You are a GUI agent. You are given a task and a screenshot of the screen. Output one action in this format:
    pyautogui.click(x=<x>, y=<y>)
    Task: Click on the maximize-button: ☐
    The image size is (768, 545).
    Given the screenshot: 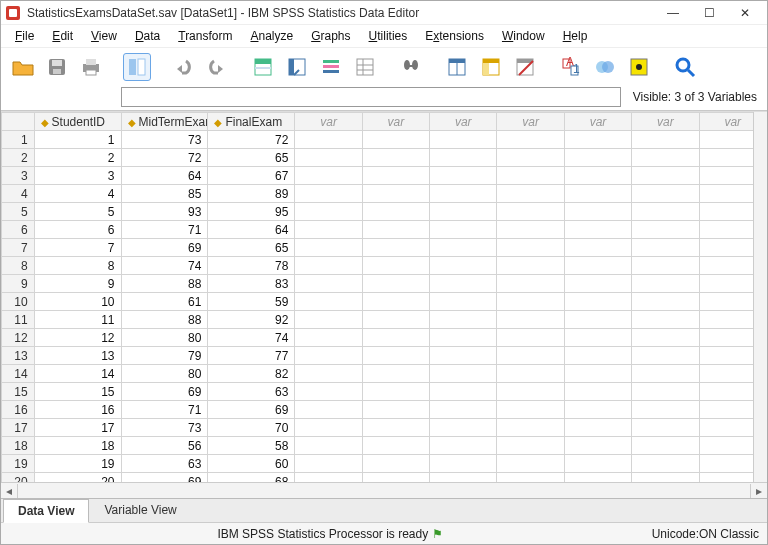 What is the action you would take?
    pyautogui.click(x=709, y=13)
    